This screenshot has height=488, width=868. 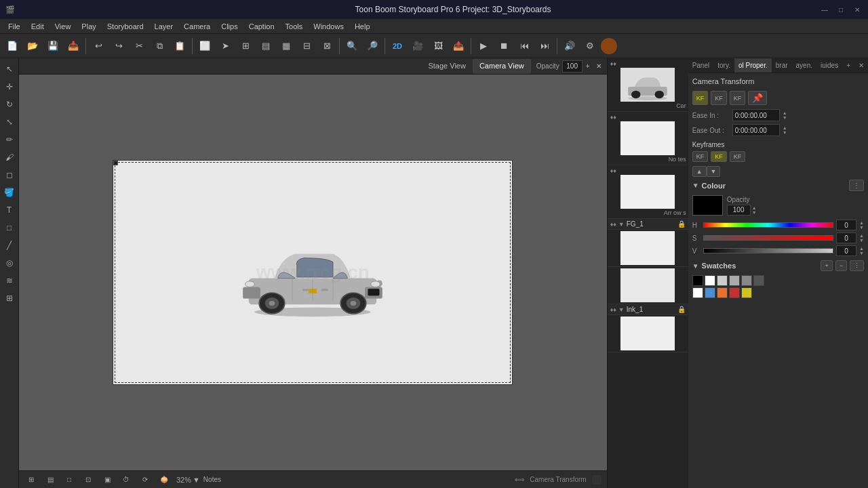 What do you see at coordinates (861, 225) in the screenshot?
I see `hue-spinner: ▲ ▼` at bounding box center [861, 225].